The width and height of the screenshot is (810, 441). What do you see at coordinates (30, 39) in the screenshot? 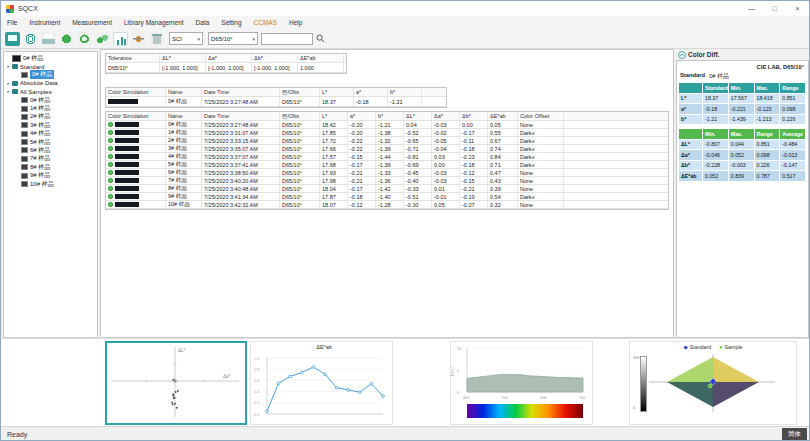
I see `calibrate-icon` at bounding box center [30, 39].